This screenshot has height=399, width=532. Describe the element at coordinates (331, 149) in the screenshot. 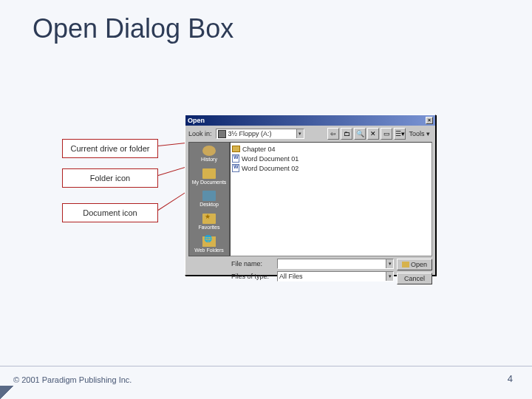

I see `list-item: Chapter 04` at that location.